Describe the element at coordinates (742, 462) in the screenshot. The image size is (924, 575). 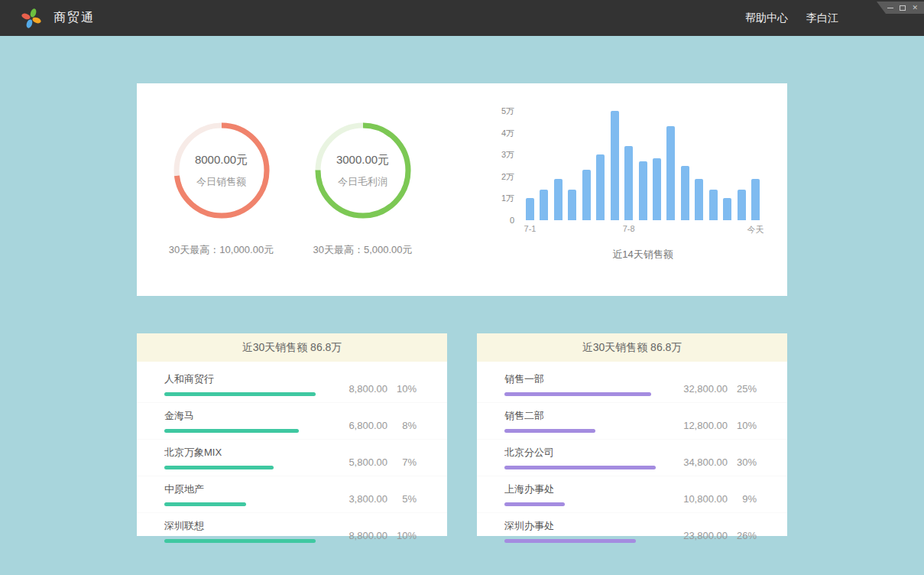
I see `rank-percent: 30%` at that location.